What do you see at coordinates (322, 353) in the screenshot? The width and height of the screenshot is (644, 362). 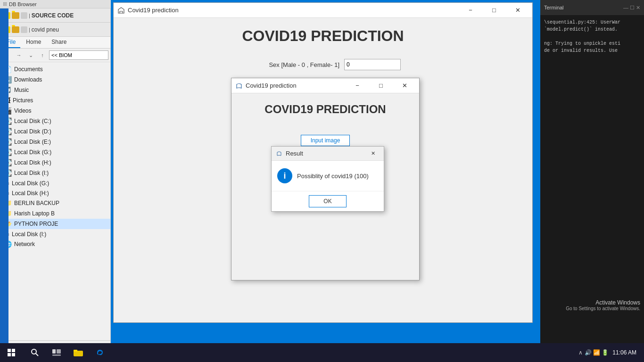 I see `taskbar: ∧ 🔊 📶 🔋 11:06 AM` at bounding box center [322, 353].